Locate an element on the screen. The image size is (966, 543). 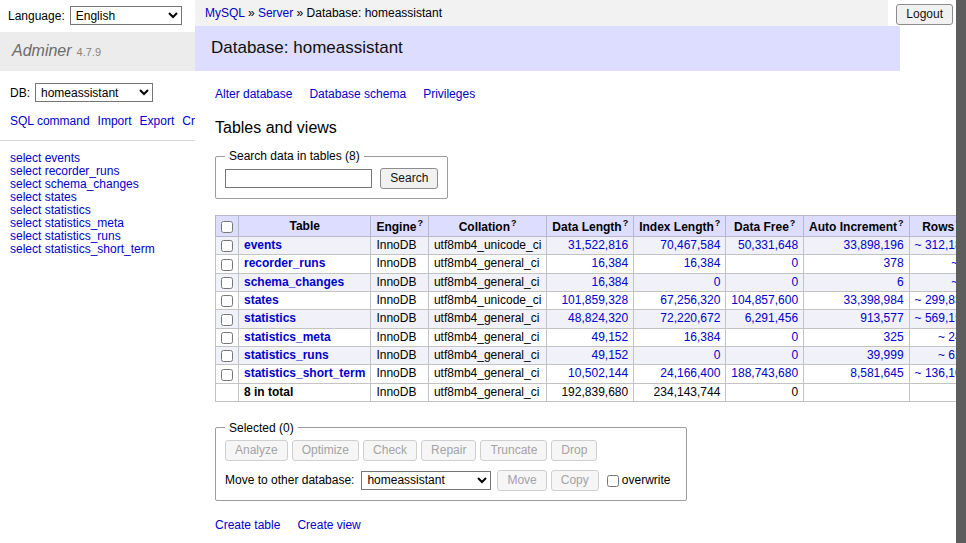
value-link: 325 is located at coordinates (894, 337).